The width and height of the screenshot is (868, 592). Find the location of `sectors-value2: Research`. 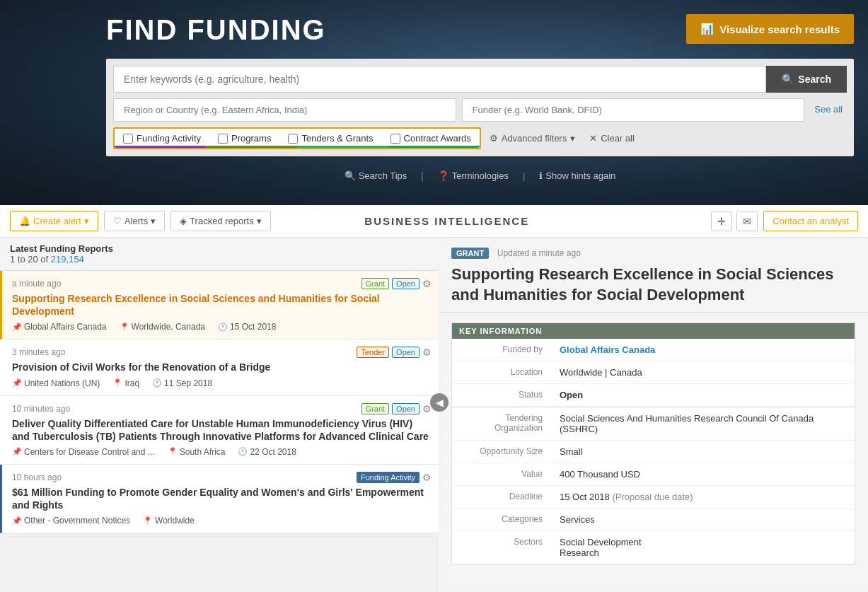

sectors-value2: Research is located at coordinates (703, 553).